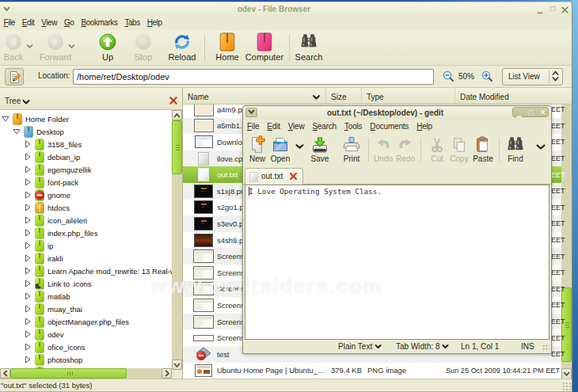 Image resolution: width=578 pixels, height=392 pixels. Describe the element at coordinates (86, 309) in the screenshot. I see `tree-item-muay-thai: muay_thai` at that location.